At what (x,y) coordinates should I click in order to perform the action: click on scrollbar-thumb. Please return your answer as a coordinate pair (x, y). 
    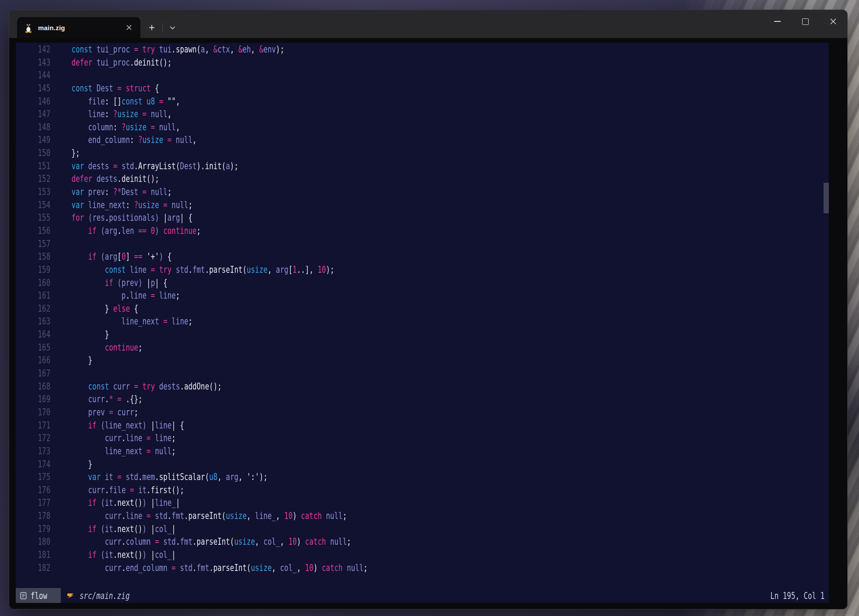
    Looking at the image, I should click on (826, 198).